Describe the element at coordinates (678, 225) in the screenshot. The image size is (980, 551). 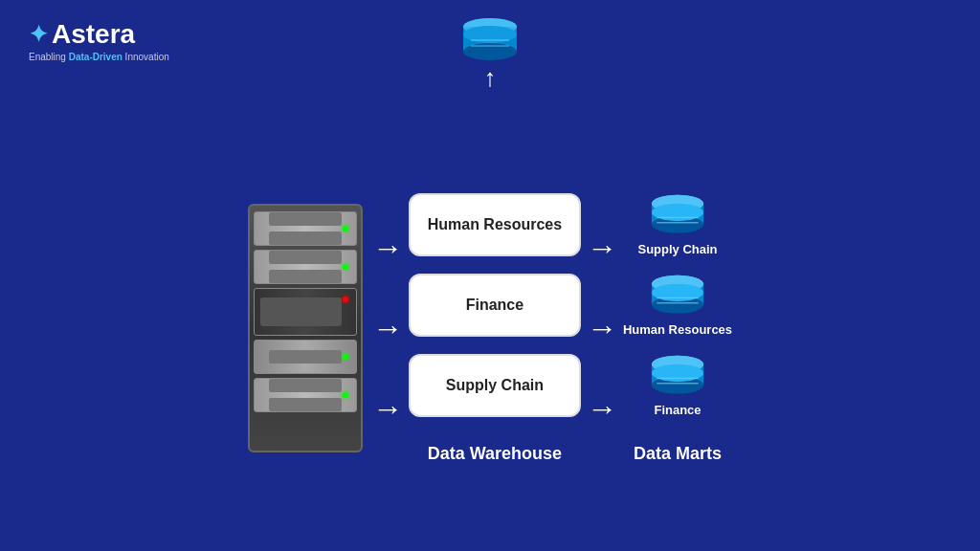
I see `mart-item-sc: Supply Chain` at that location.